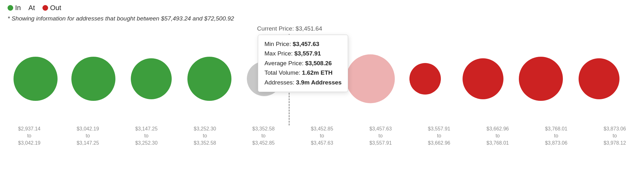 The height and width of the screenshot is (173, 644). Describe the element at coordinates (264, 136) in the screenshot. I see `x-label-4: $3,352.58to$3,452.85` at that location.